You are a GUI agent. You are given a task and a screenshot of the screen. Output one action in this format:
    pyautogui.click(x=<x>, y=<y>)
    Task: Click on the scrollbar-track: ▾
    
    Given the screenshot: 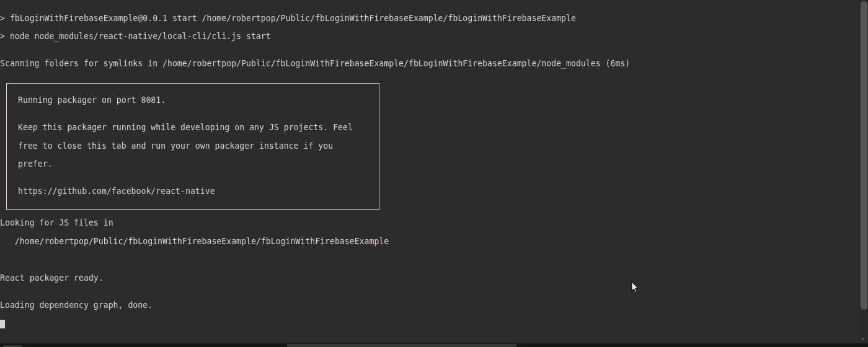 What is the action you would take?
    pyautogui.click(x=864, y=174)
    